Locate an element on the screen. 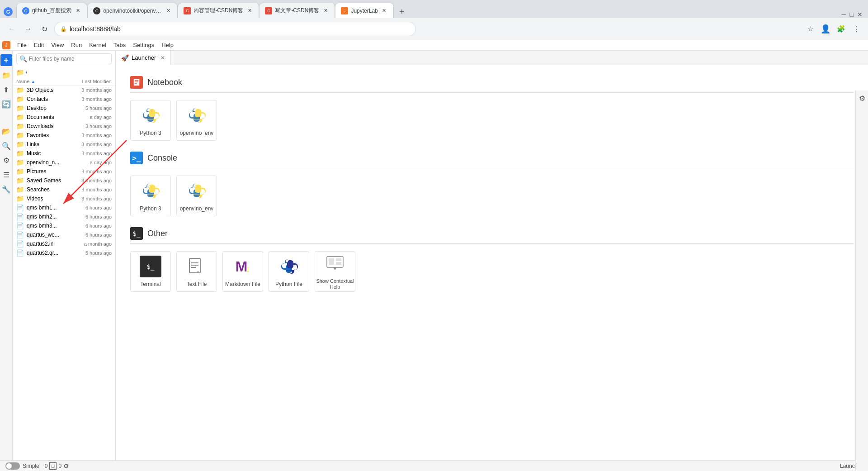 This screenshot has height=471, width=868. address-bar: 🔒 localhost:8888/lab is located at coordinates (235, 29).